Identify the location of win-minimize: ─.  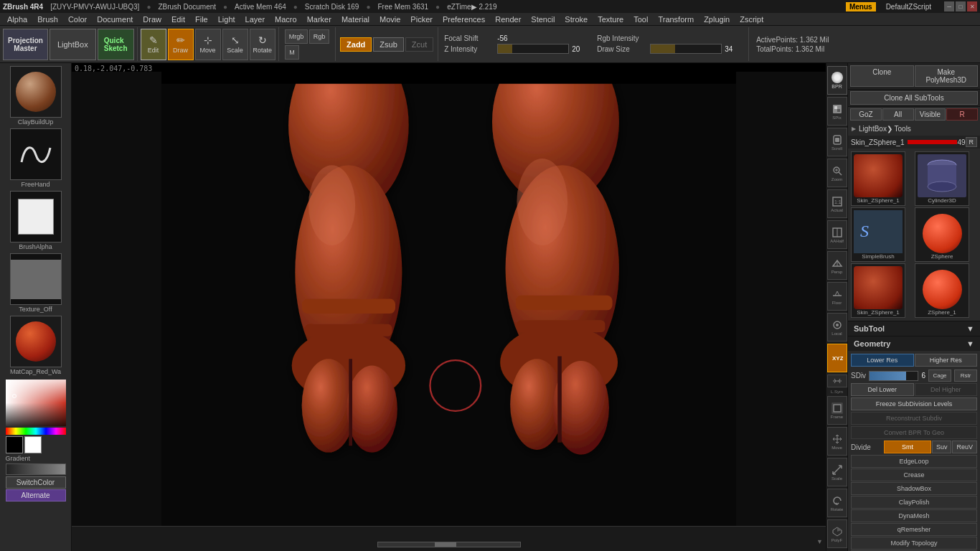
(949, 6).